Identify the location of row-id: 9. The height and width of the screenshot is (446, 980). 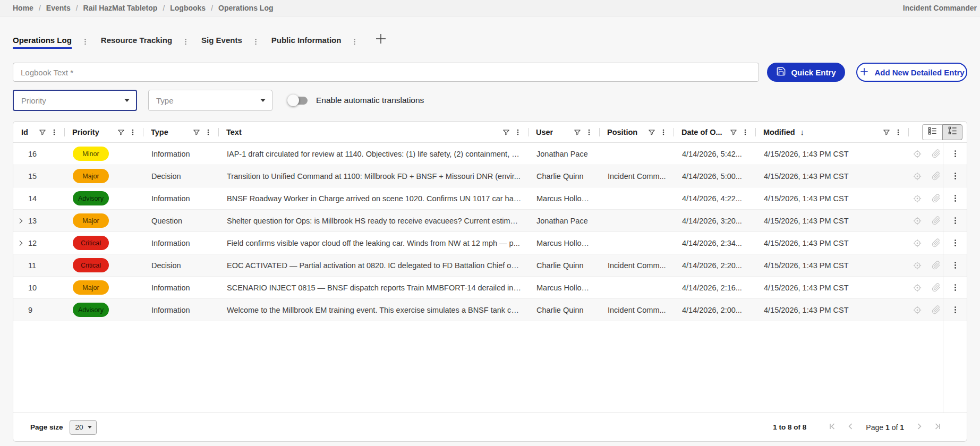
(30, 310).